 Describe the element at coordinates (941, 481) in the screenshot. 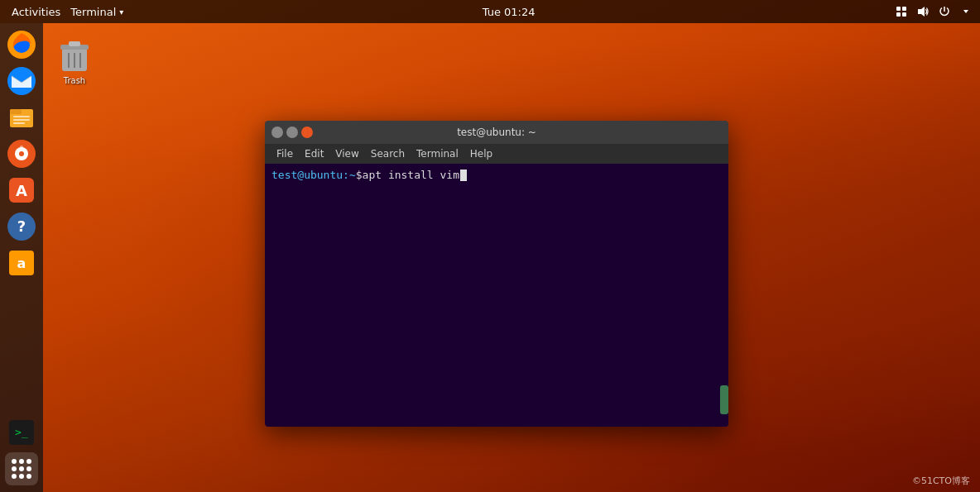

I see `watermark: ©51CTO博客` at that location.